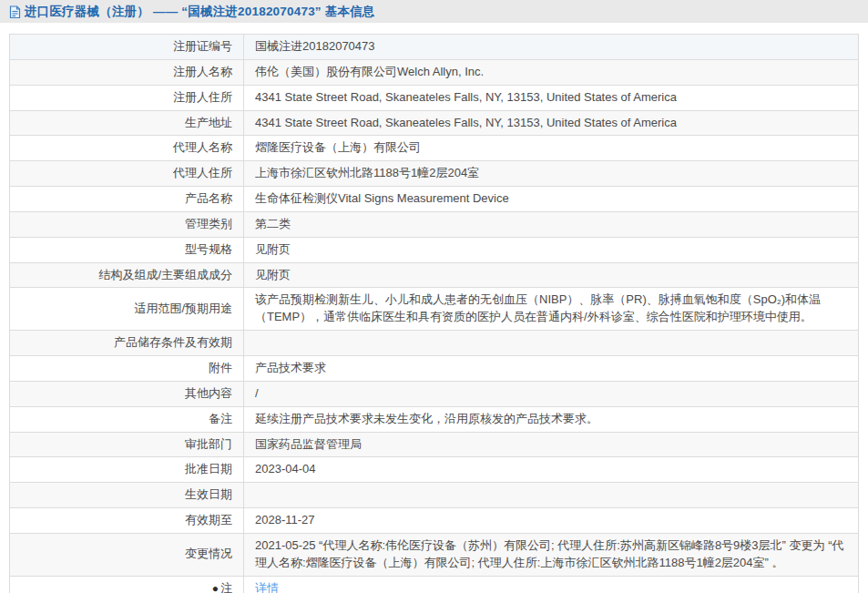  I want to click on row-label: 代理人住所, so click(128, 174).